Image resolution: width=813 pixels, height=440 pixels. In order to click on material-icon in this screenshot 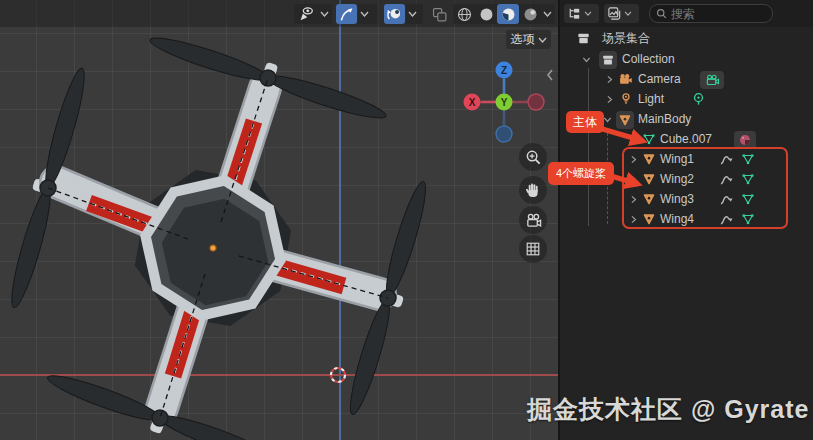, I will do `click(745, 140)`.